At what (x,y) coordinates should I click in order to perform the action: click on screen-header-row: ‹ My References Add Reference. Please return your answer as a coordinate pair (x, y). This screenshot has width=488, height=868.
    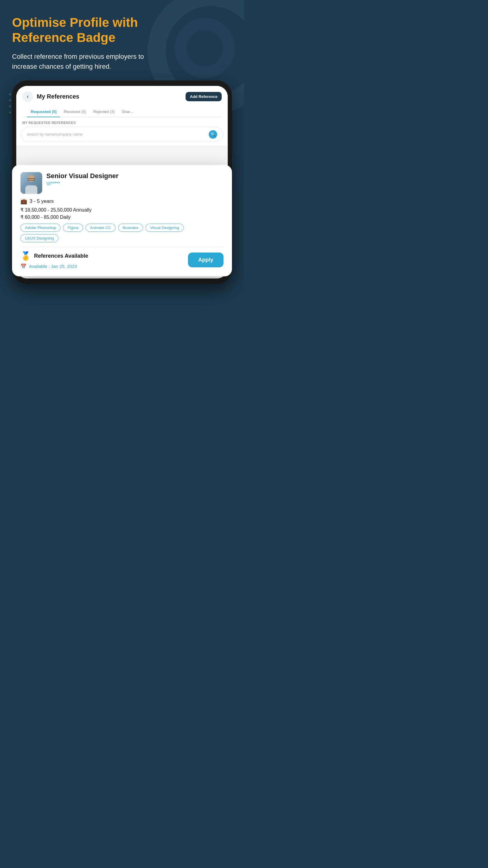
    Looking at the image, I should click on (122, 97).